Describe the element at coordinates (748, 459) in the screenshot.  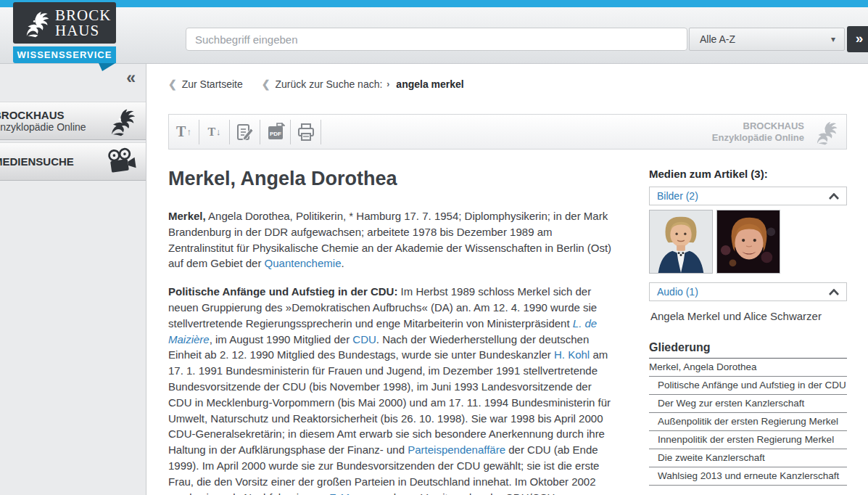
I see `outline-item: Die zweite Kanzlerschaft` at that location.